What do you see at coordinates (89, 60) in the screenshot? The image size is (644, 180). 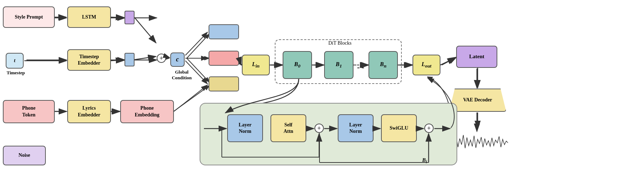 I see `timestep-embedder-box: TimestepEmbedder` at bounding box center [89, 60].